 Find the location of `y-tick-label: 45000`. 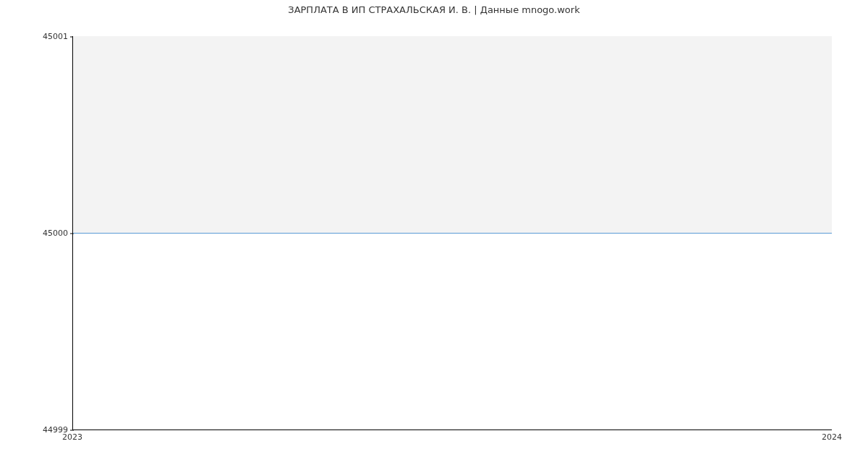

y-tick-label: 45000 is located at coordinates (55, 233).